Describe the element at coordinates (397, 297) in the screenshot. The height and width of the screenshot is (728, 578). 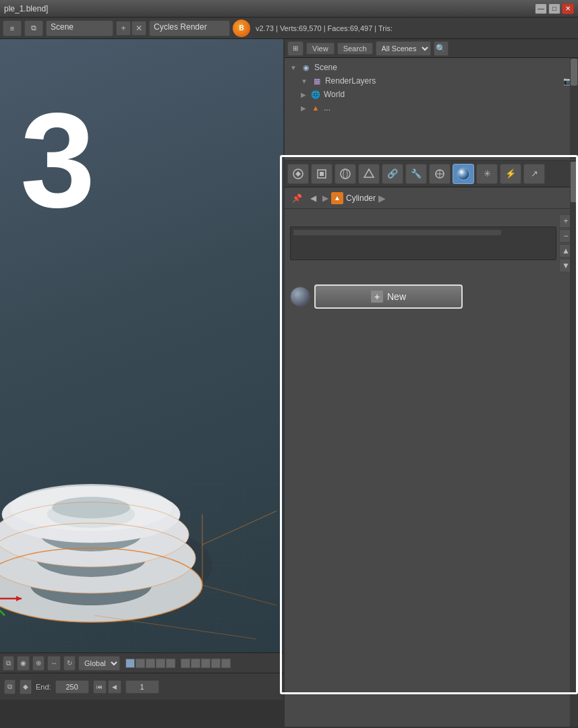
I see `new-button-label: New` at that location.